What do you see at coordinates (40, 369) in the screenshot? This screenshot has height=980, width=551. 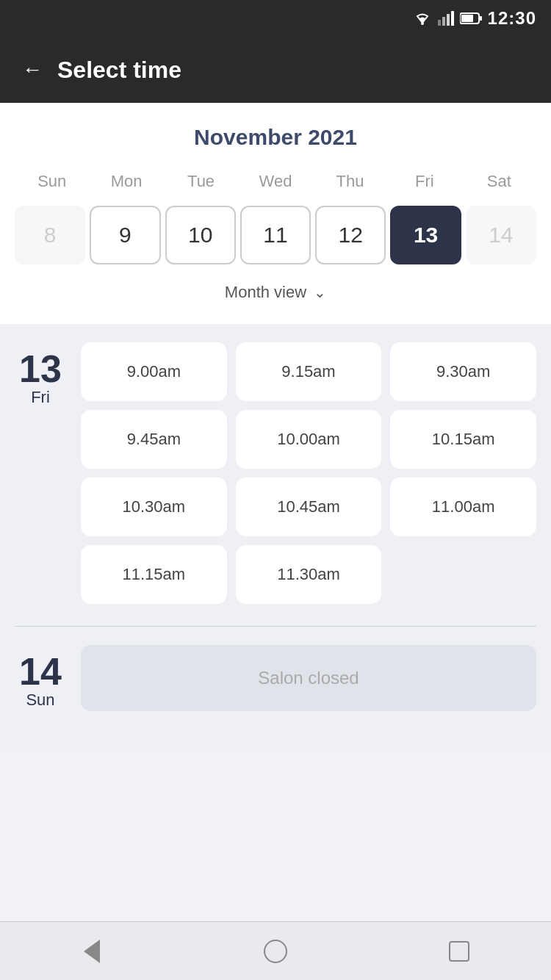 I see `day-number-13: 13` at bounding box center [40, 369].